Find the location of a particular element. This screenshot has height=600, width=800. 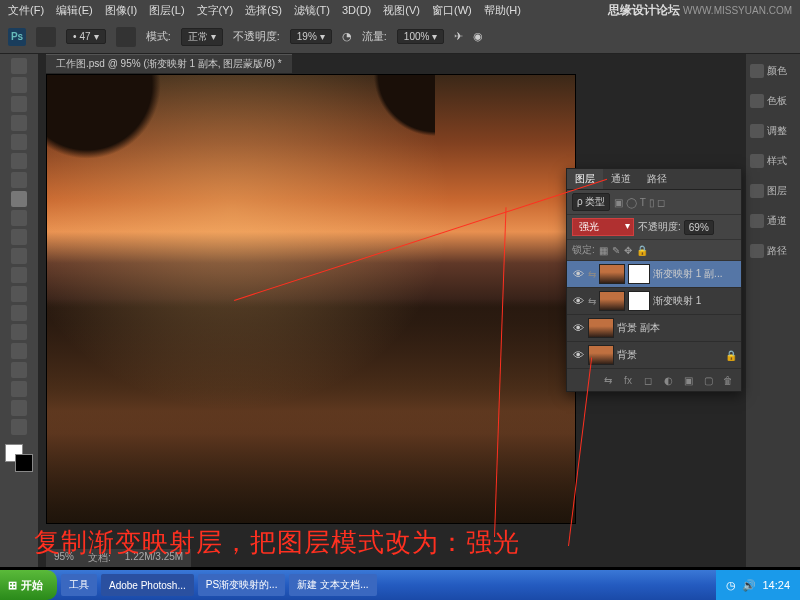

layer-opacity-field: 69% is located at coordinates (699, 228).